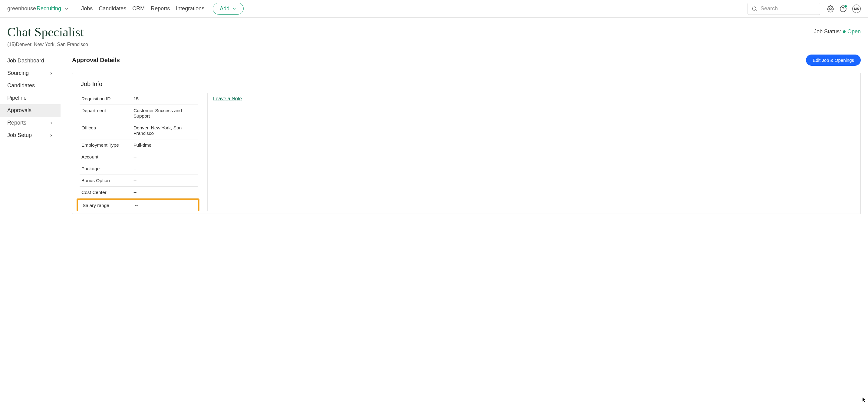 The image size is (868, 403). I want to click on section-title: Approval Details, so click(96, 60).